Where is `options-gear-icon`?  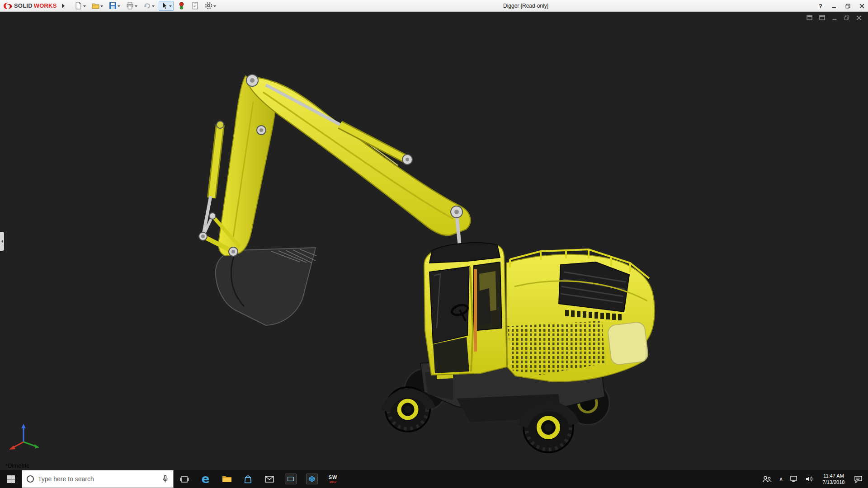
options-gear-icon is located at coordinates (209, 5).